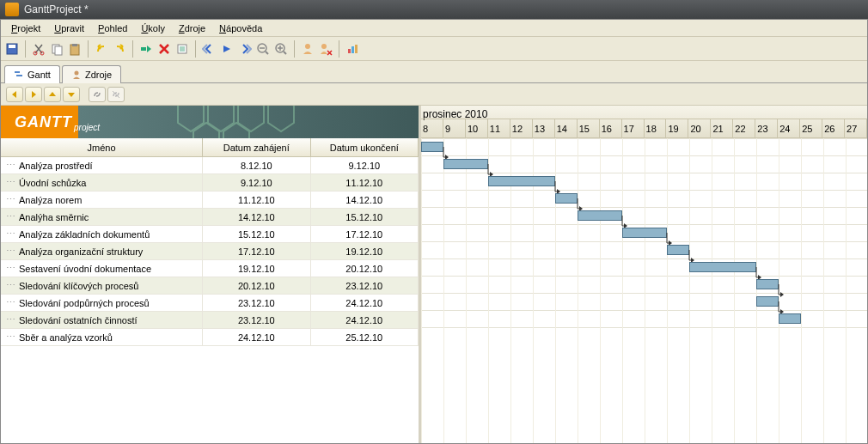 The image size is (868, 444). What do you see at coordinates (544, 129) in the screenshot?
I see `day-cell: 13` at bounding box center [544, 129].